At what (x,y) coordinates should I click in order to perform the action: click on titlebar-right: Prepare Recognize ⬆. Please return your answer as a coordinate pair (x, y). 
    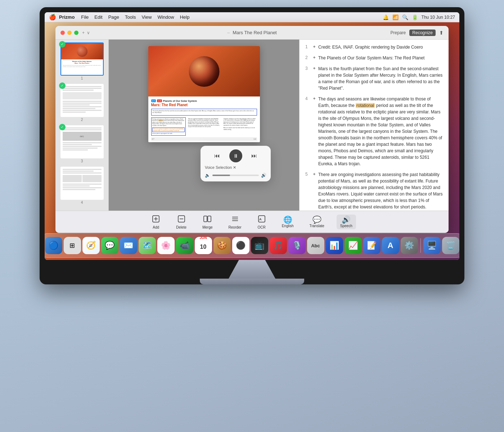
    Looking at the image, I should click on (417, 33).